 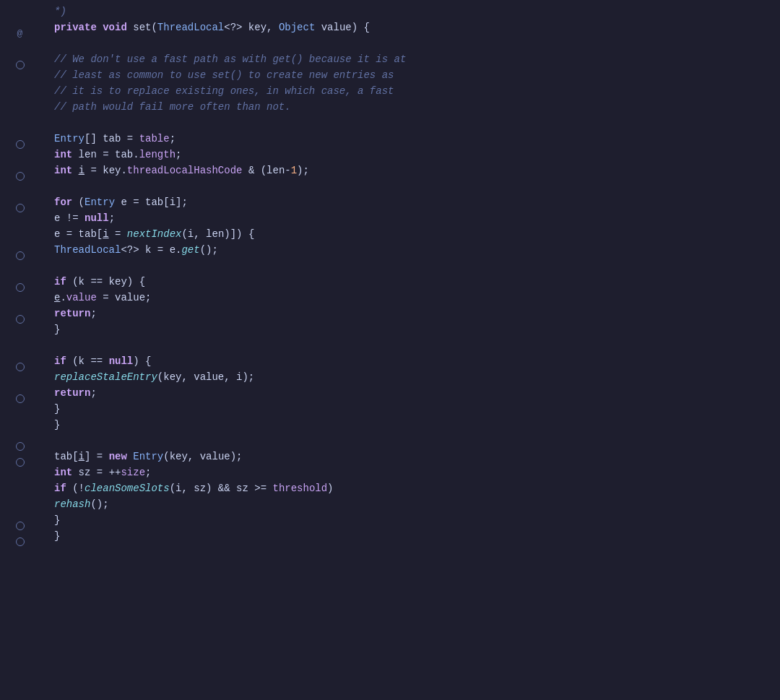 What do you see at coordinates (410, 14) in the screenshot?
I see `code-line-1: *)` at bounding box center [410, 14].